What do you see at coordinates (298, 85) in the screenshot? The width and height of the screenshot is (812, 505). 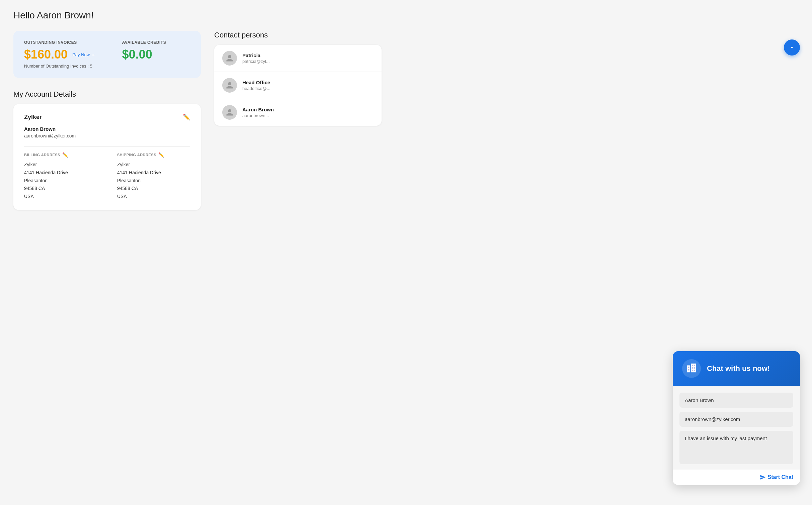 I see `contact-card: Patricia patricia@zyl... Head Office hea…` at bounding box center [298, 85].